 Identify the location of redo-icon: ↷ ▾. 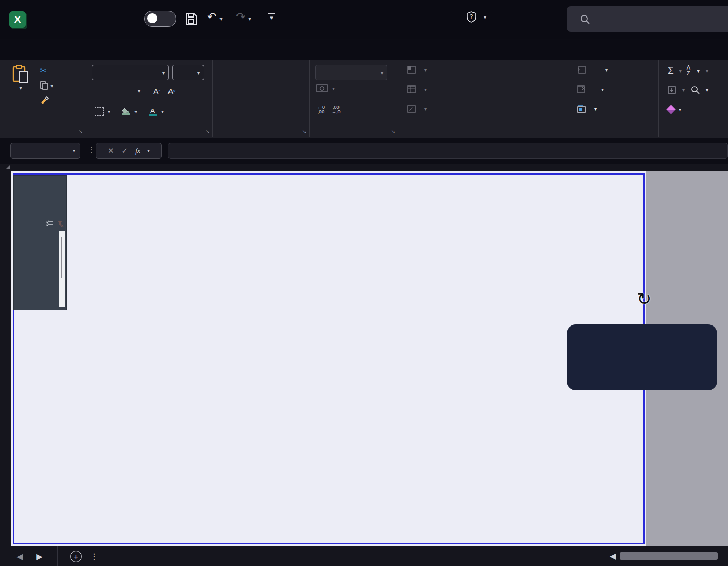
(244, 17).